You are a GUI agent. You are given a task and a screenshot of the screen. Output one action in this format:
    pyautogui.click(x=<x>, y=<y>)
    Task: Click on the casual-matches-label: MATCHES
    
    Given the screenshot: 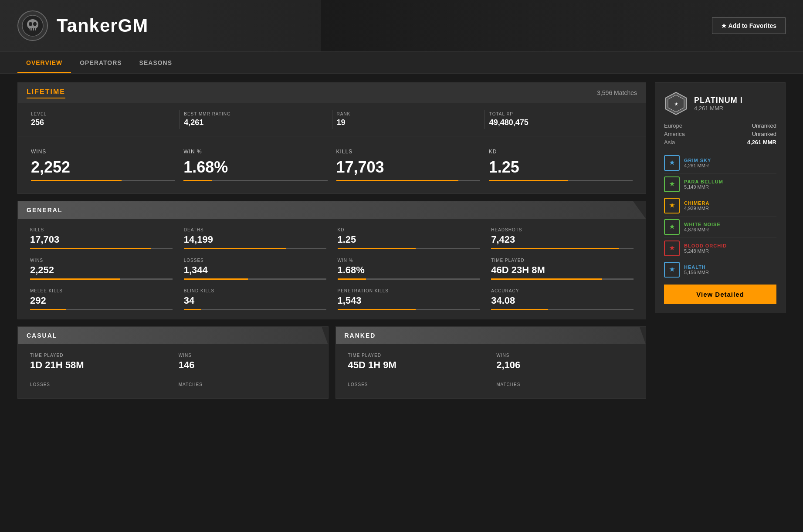 What is the action you would take?
    pyautogui.click(x=247, y=384)
    